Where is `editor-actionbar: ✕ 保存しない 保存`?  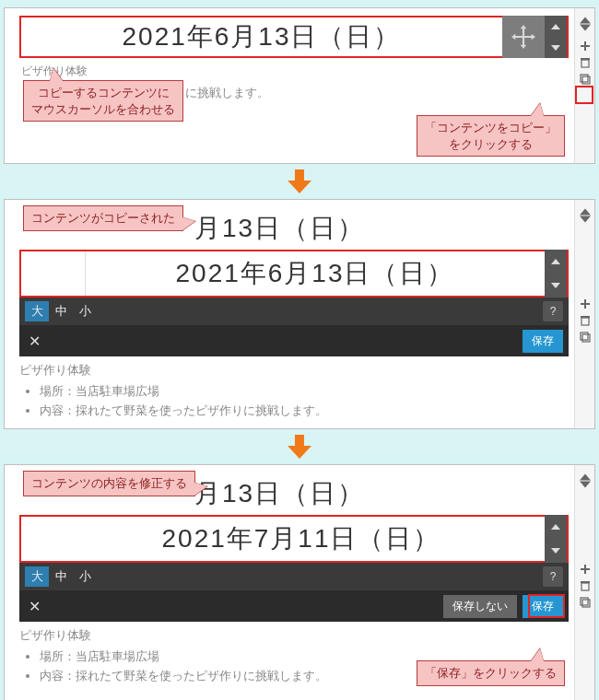
editor-actionbar: ✕ 保存しない 保存 is located at coordinates (294, 606).